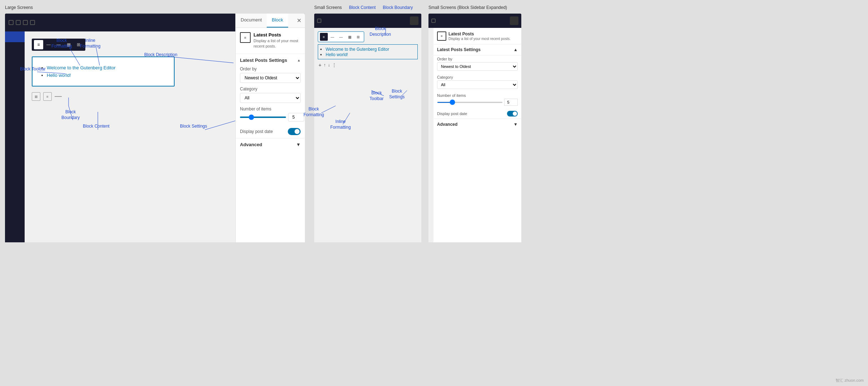 The image size is (868, 386). Describe the element at coordinates (475, 135) in the screenshot. I see `sidebar-content-body: ≡ Latest Posts Display a list of your mo…` at that location.